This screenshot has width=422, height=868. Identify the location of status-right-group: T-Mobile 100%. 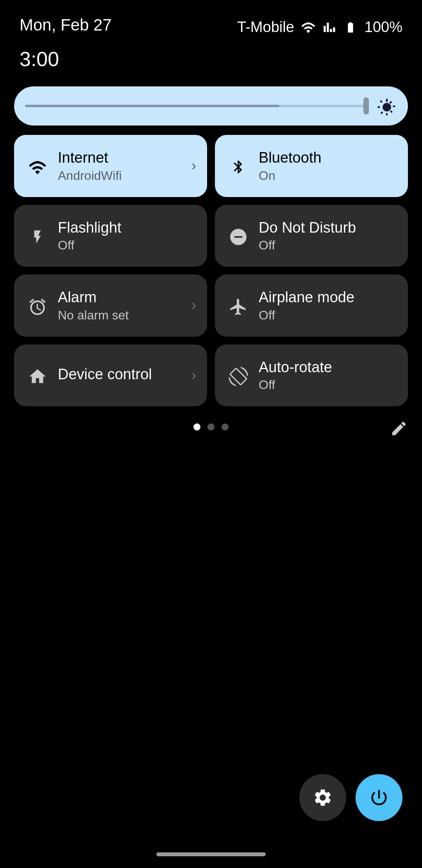
(320, 26).